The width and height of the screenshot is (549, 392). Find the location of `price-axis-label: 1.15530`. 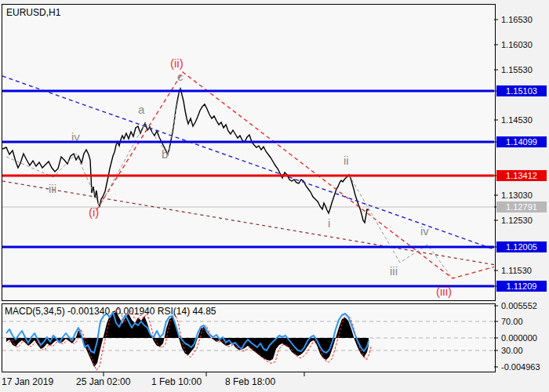

price-axis-label: 1.15530 is located at coordinates (517, 70).